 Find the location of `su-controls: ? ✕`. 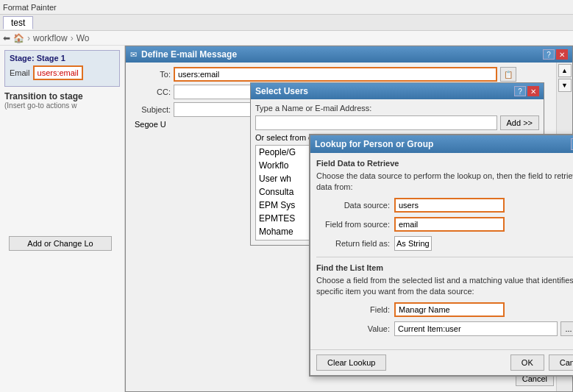

su-controls: ? ✕ is located at coordinates (527, 91).